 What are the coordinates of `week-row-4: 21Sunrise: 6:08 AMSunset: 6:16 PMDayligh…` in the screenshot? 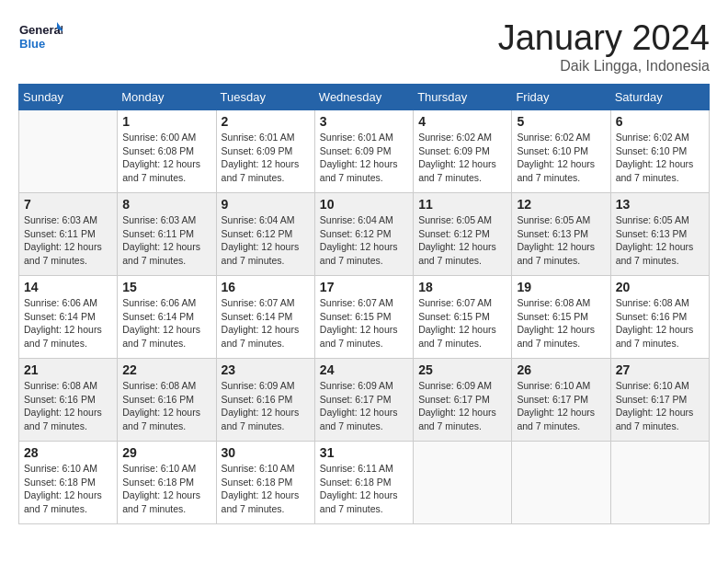 It's located at (364, 400).